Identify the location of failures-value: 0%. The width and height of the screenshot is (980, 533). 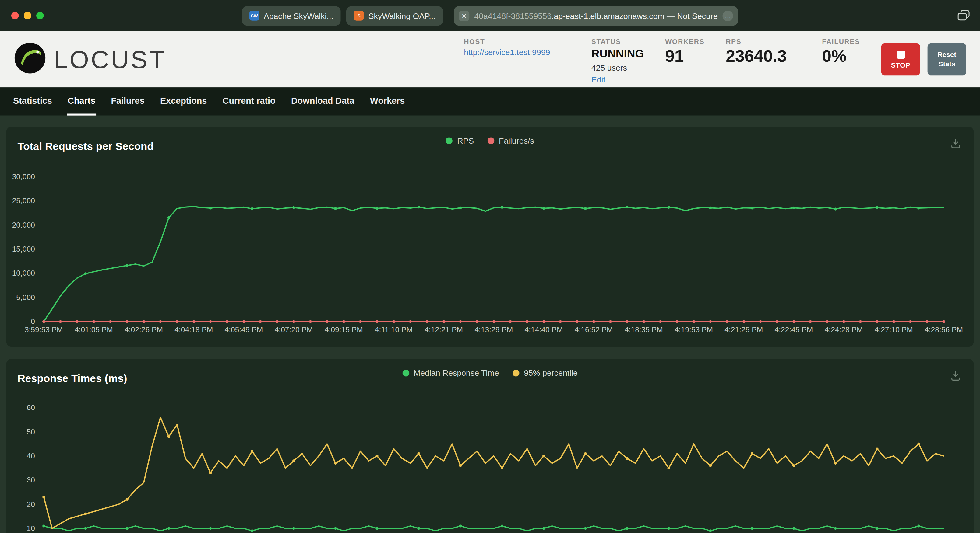
(841, 56).